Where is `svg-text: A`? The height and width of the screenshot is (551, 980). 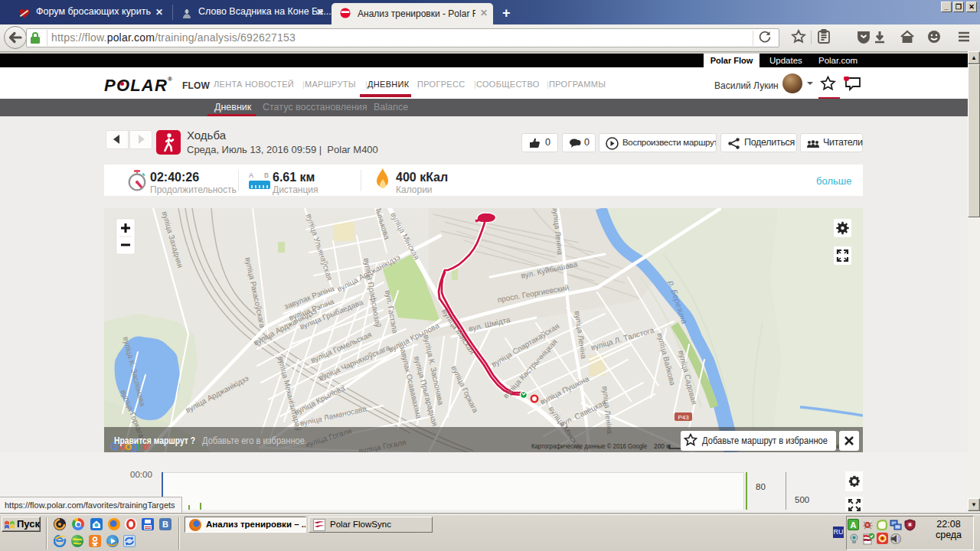
svg-text: A is located at coordinates (251, 175).